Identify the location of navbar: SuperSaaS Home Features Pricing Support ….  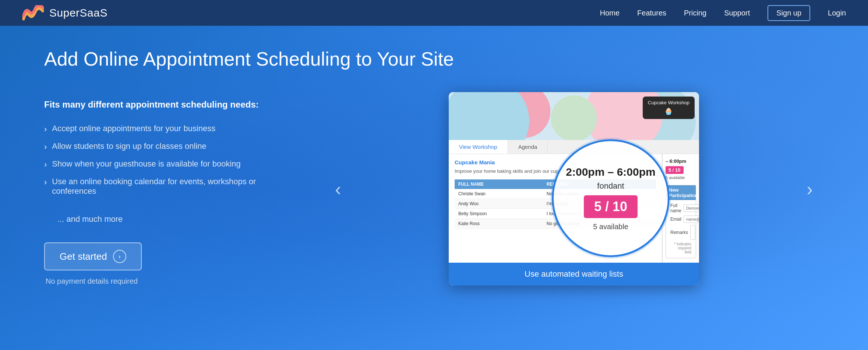
(434, 13).